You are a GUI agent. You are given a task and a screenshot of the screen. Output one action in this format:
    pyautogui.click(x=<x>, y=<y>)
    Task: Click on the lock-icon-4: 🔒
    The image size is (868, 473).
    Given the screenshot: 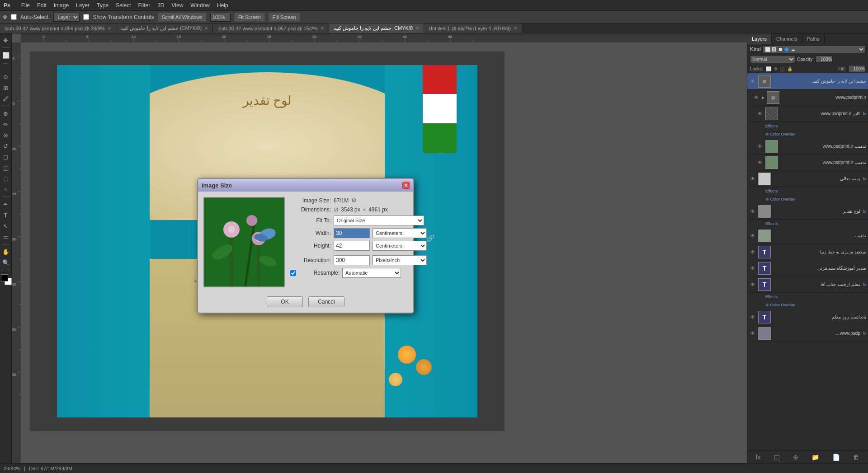 What is the action you would take?
    pyautogui.click(x=790, y=69)
    